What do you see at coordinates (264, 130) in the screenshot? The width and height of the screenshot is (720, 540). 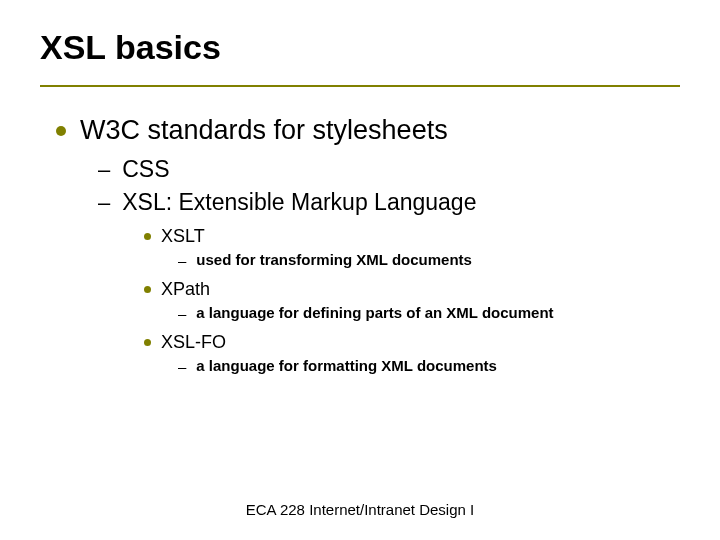 I see `bullet-level1-text: W3C standards for stylesheets` at bounding box center [264, 130].